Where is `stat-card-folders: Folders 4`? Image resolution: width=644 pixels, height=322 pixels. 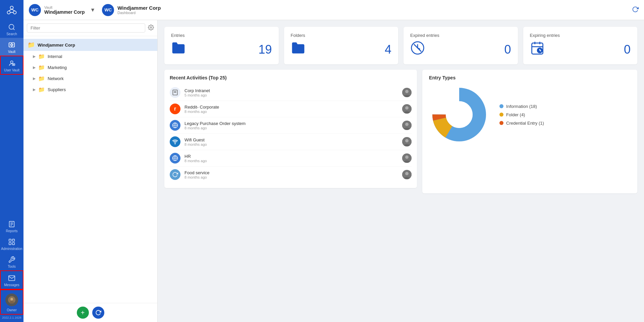
stat-card-folders: Folders 4 is located at coordinates (341, 46).